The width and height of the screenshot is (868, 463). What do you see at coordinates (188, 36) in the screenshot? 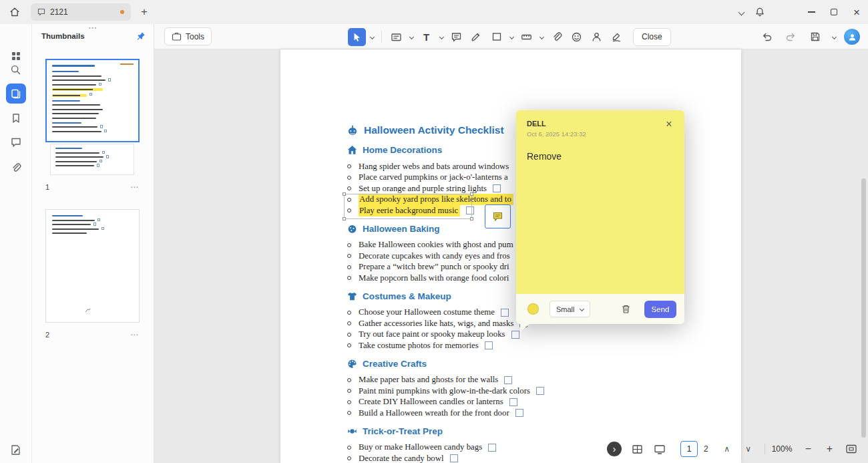
I see `tools-button: Tools` at bounding box center [188, 36].